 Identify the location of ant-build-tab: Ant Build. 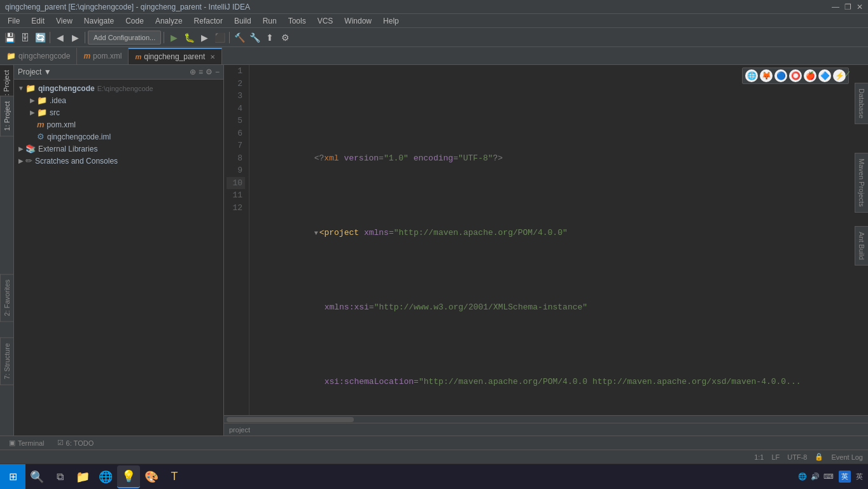
(862, 246).